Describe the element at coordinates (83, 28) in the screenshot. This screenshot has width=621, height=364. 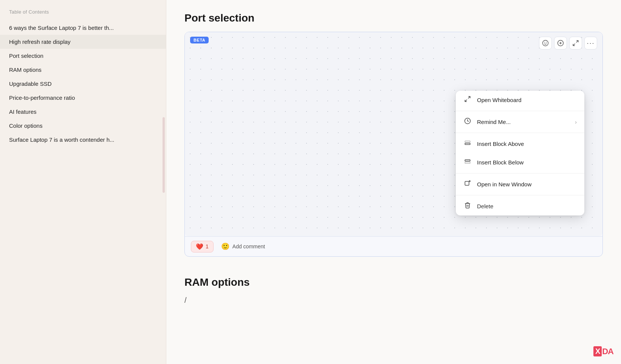
I see `sidebar-item-0: 6 ways the Surface Laptop 7 is better th…` at that location.